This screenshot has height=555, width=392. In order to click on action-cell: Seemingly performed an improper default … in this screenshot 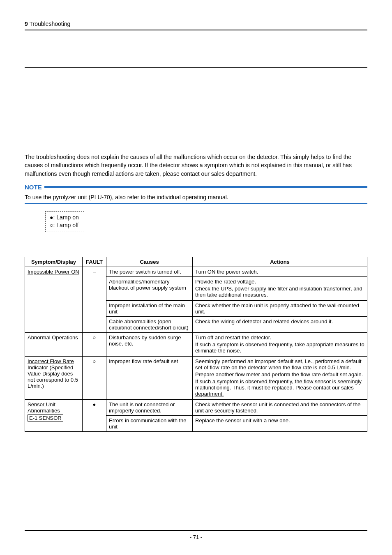, I will do `click(280, 378)`.